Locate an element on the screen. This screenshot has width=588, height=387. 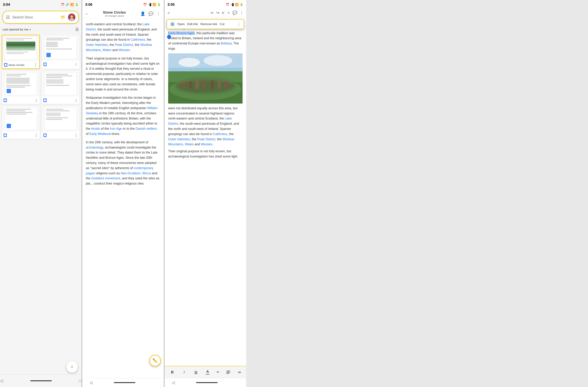
more-options-button-2: ⋮ is located at coordinates (159, 14).